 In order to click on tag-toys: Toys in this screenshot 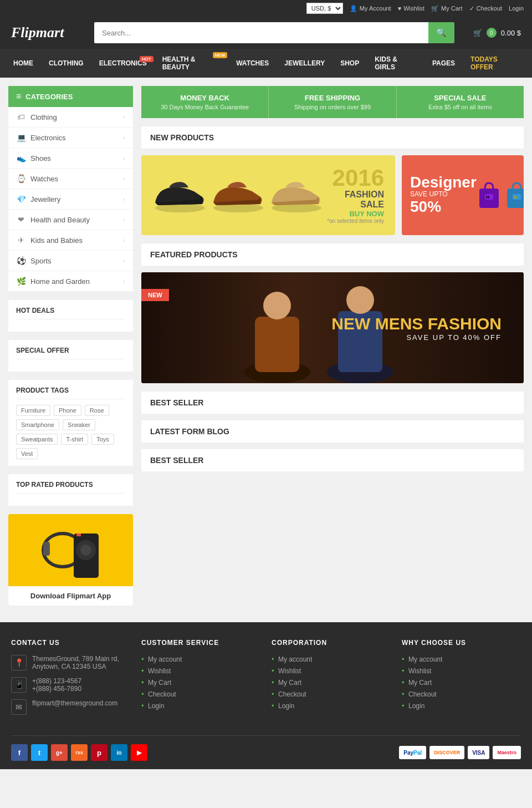, I will do `click(103, 439)`.